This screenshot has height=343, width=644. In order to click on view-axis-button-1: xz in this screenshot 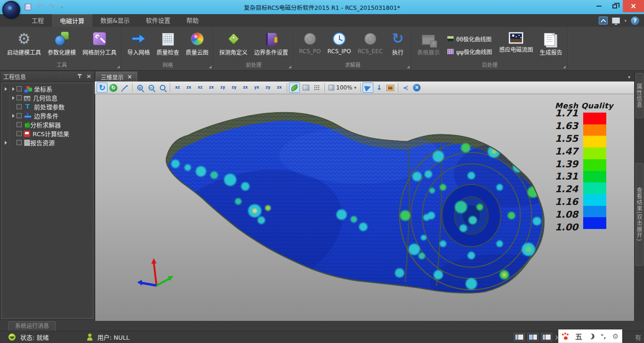, I will do `click(177, 88)`.